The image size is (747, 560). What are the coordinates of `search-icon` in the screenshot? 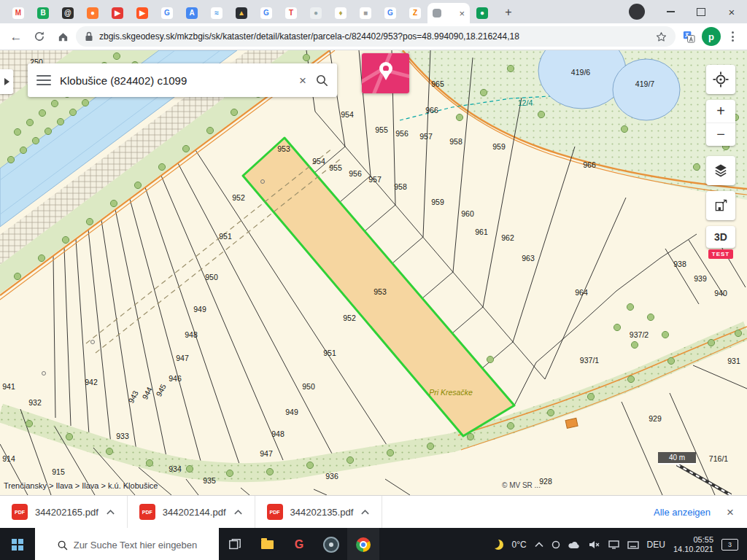 It's located at (322, 80).